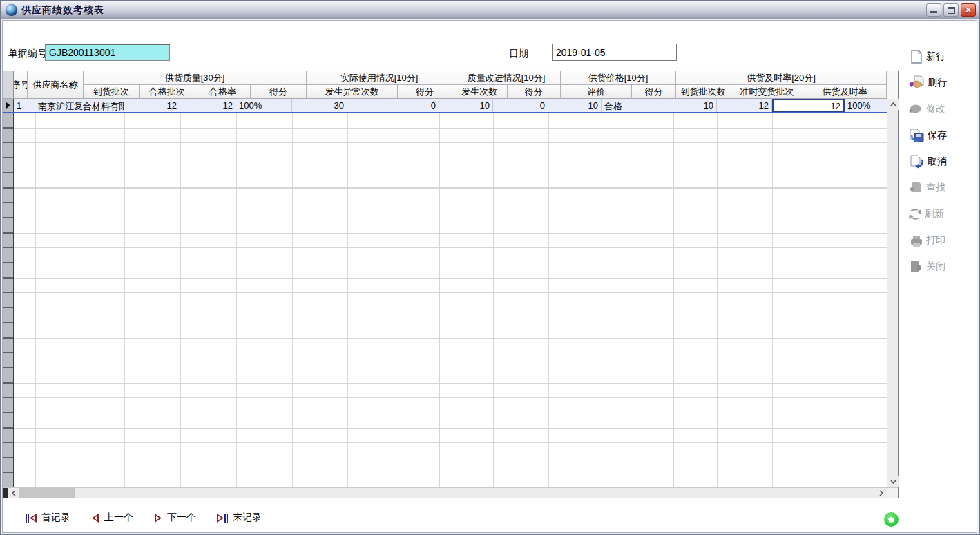 This screenshot has width=980, height=535. Describe the element at coordinates (167, 91) in the screenshot. I see `col-header: 合格批次` at that location.